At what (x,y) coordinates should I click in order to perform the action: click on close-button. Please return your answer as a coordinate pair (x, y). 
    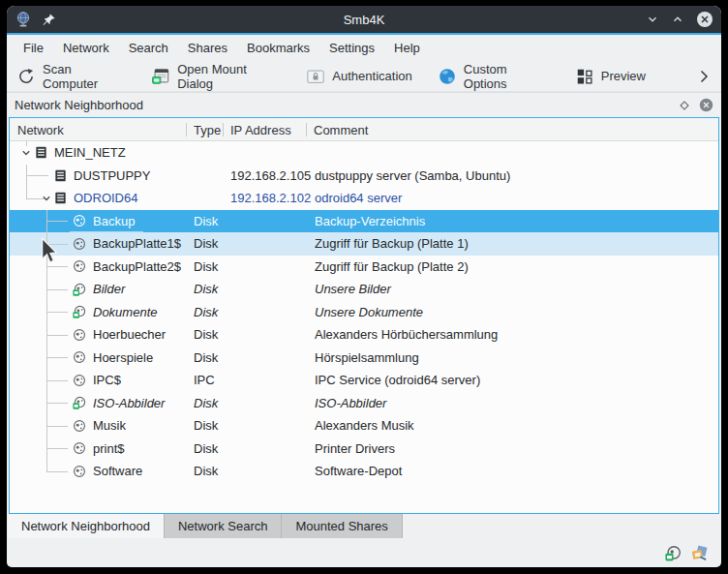
    Looking at the image, I should click on (705, 19).